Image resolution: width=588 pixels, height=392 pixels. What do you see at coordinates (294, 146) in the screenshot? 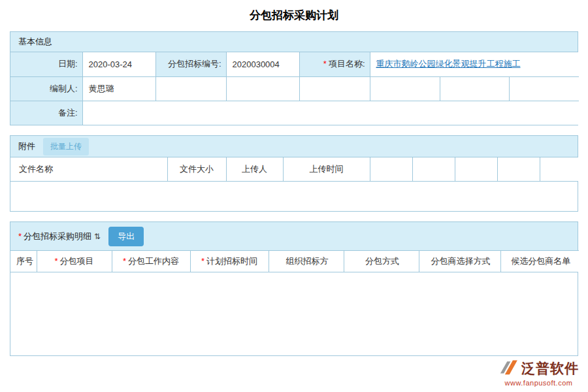
I see `attachments-section-header: 附件 批量上传` at bounding box center [294, 146].